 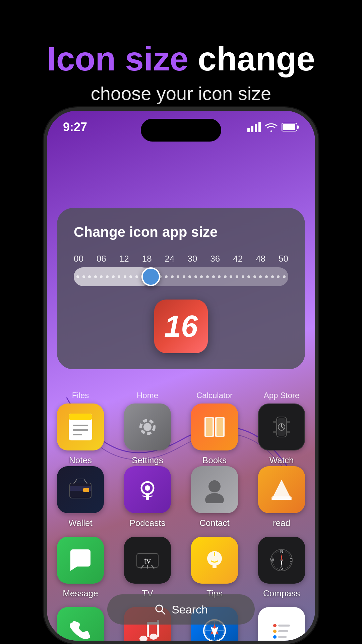 What do you see at coordinates (215, 490) in the screenshot?
I see `contact-app-icon` at bounding box center [215, 490].